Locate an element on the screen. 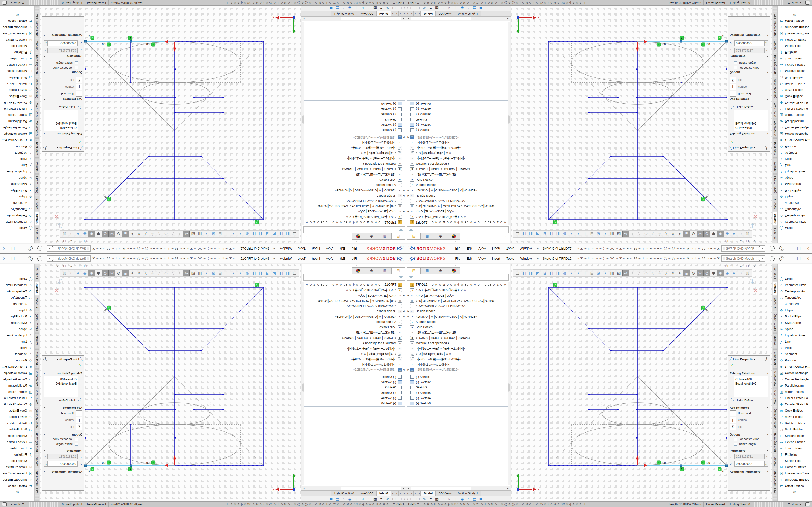 The height and width of the screenshot is (507, 812). sketch-list-item: (-) Sketch2 is located at coordinates (354, 382).